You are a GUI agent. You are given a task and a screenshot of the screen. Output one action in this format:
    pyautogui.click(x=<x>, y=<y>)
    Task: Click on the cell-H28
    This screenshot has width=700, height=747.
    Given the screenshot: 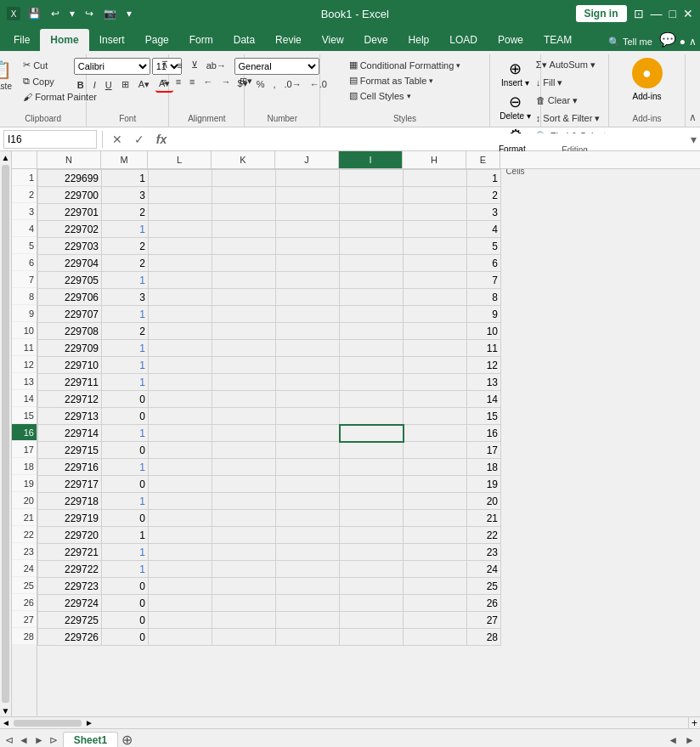 What is the action you would take?
    pyautogui.click(x=435, y=637)
    